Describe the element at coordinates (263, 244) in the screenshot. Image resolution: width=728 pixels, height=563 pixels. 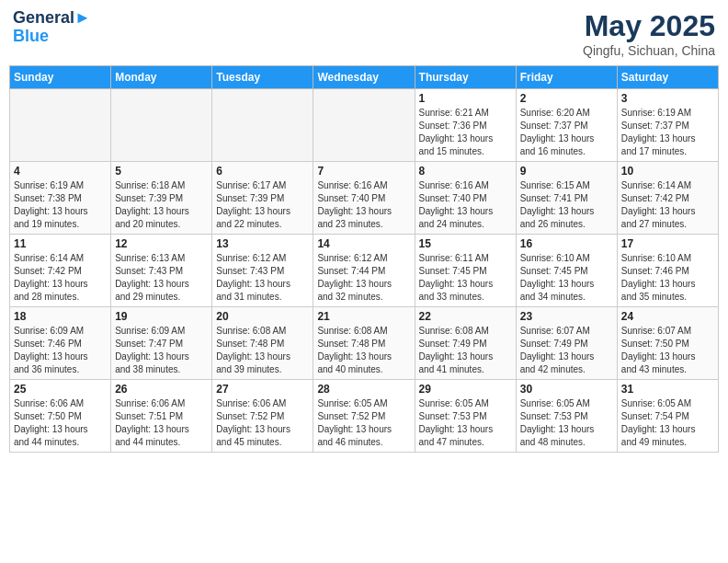
I see `day-number: 13` at that location.